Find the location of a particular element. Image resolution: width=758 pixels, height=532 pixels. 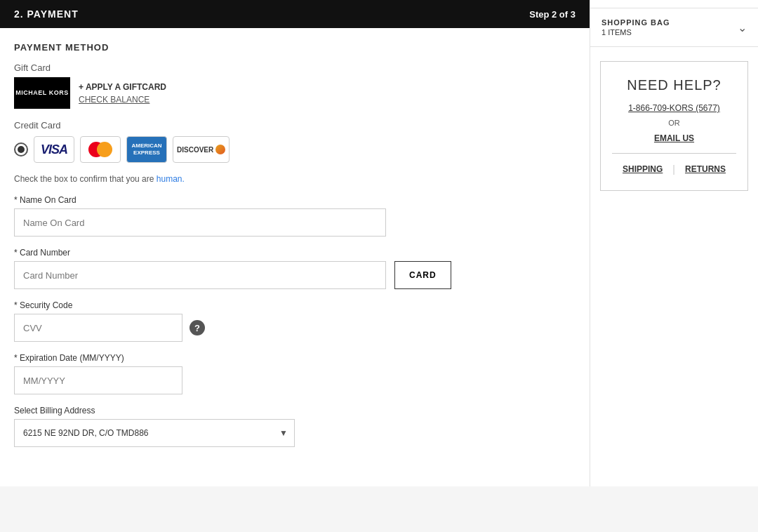

expiration-input is located at coordinates (98, 380).